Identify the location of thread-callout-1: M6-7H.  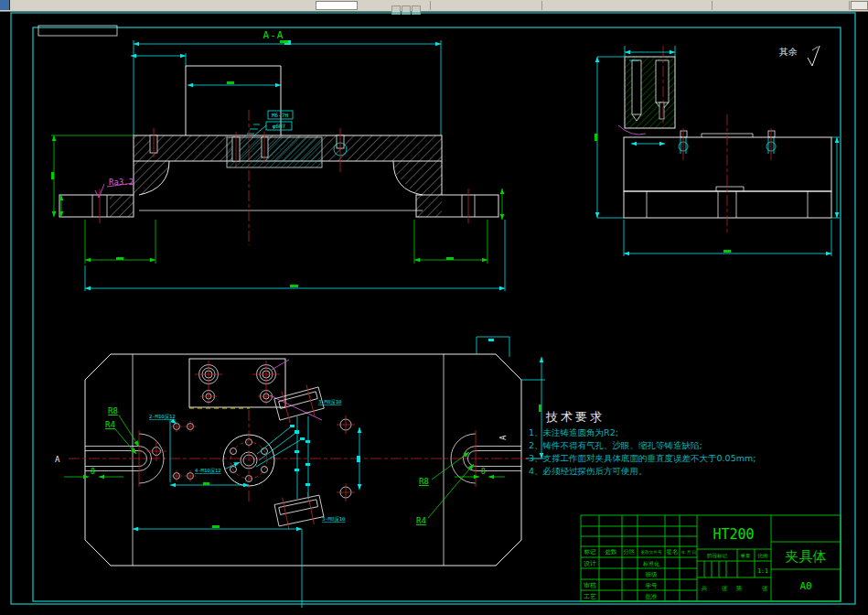
(280, 115).